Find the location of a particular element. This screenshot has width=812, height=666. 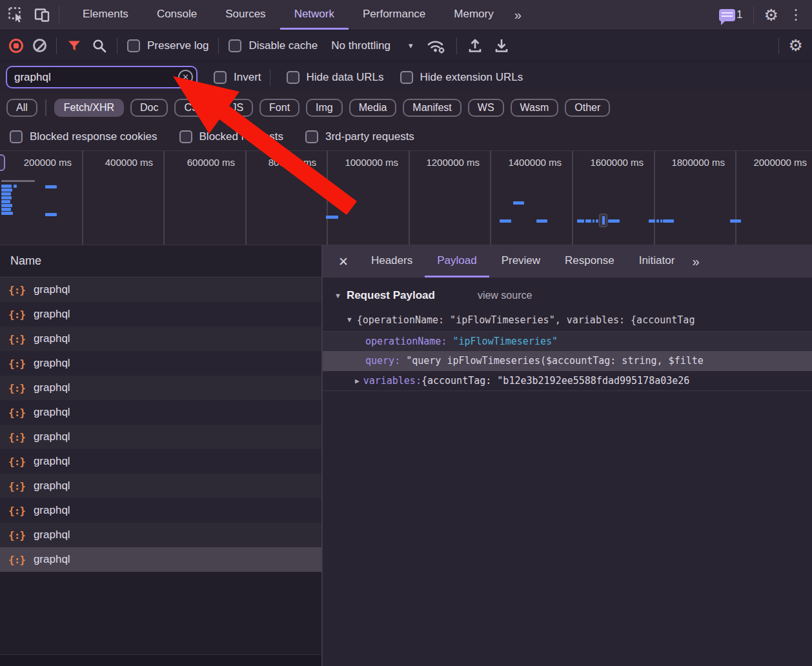

name-column-header: Name is located at coordinates (161, 261).